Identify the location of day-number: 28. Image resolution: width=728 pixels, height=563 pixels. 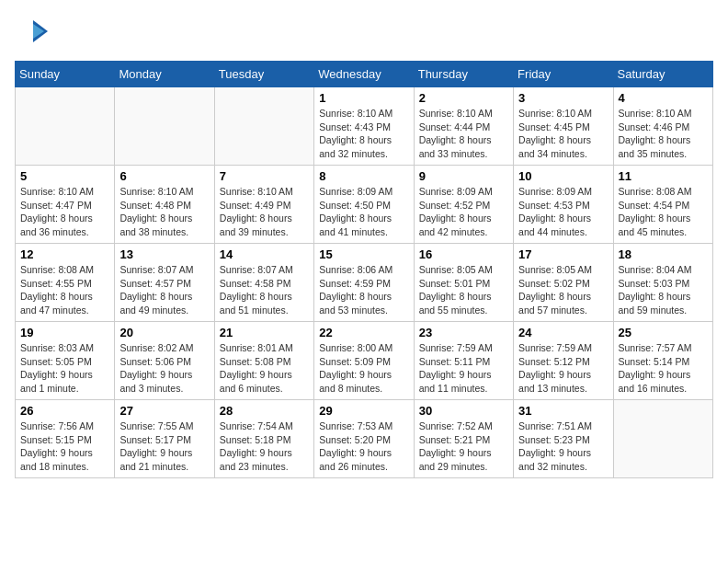
(265, 410).